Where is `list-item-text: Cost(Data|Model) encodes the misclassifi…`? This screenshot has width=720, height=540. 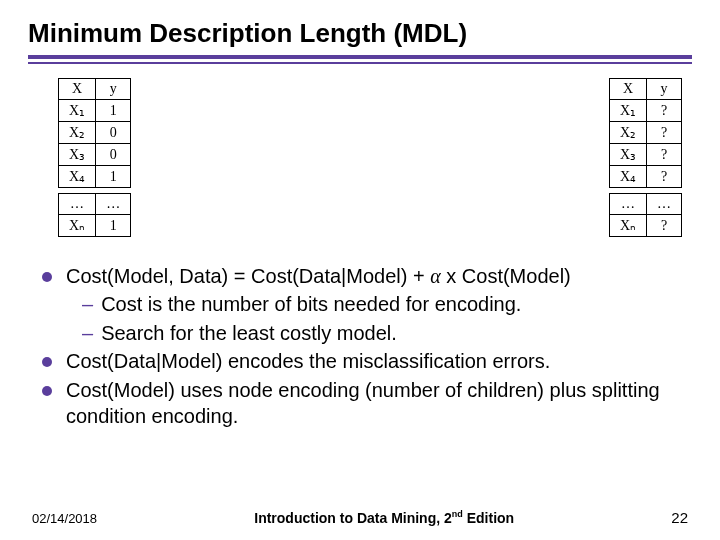 list-item-text: Cost(Data|Model) encodes the misclassifi… is located at coordinates (374, 361).